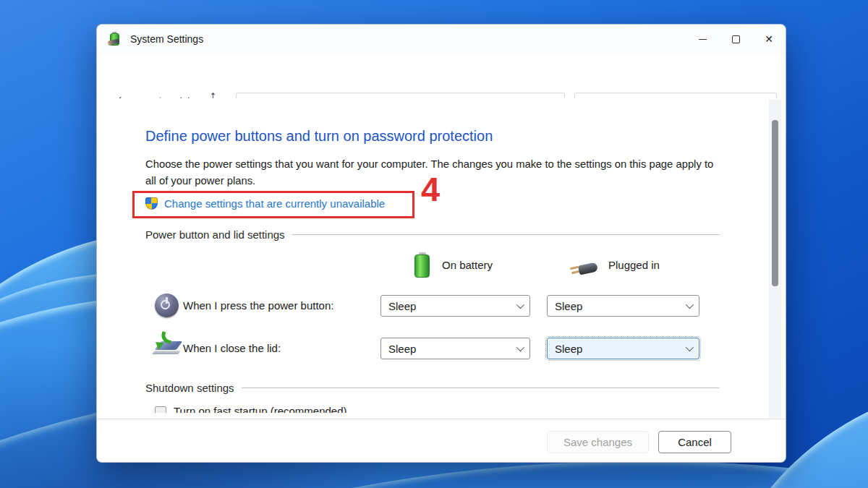 The image size is (868, 488). Describe the element at coordinates (624, 306) in the screenshot. I see `power-button-plugged-in-select: Sleep` at that location.